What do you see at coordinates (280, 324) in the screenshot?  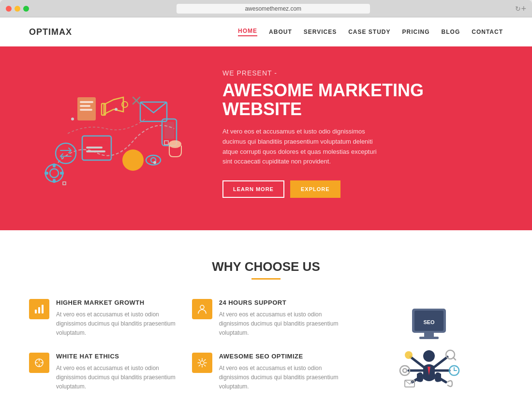 I see `feature-desc-2: At vero eos et accusamus et iusto odion …` at bounding box center [280, 324].